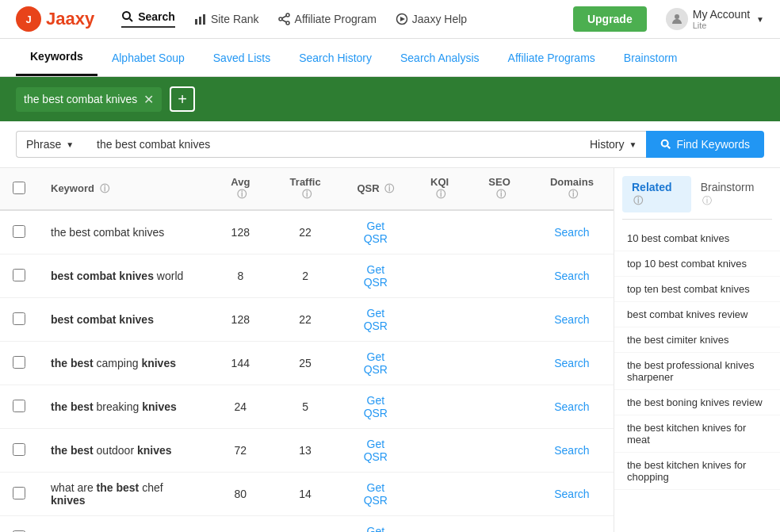 The image size is (780, 532). What do you see at coordinates (307, 408) in the screenshot?
I see `table-row: the best breaking knives245Get QSRSearch` at bounding box center [307, 408].